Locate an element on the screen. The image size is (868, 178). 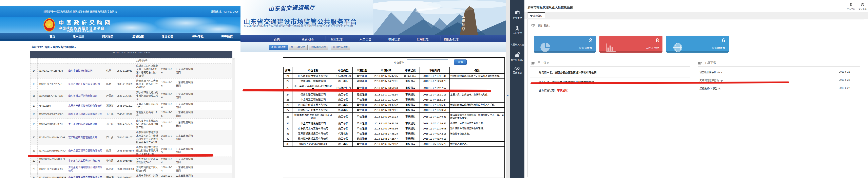
ccgp-slogan: 财政部唯一指定政府采购信息网络发布媒体 国家级政府采购专业网站 is located at coordinates (80, 11).